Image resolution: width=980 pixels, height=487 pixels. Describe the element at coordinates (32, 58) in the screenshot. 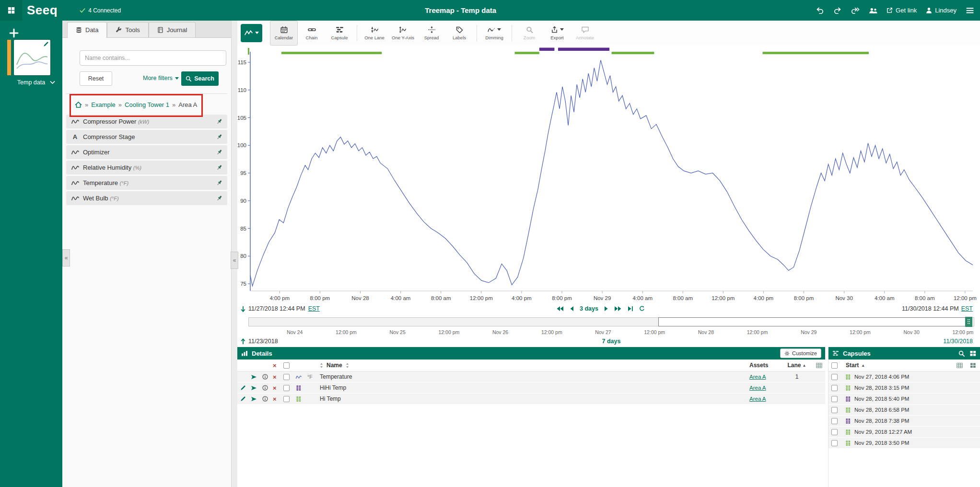

I see `worksheet-thumbnail` at that location.